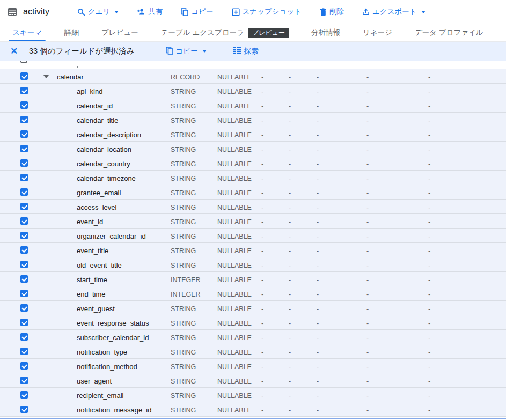  Describe the element at coordinates (253, 279) in the screenshot. I see `table-row: start_time INTEGER NULLABLE - - - - -` at that location.